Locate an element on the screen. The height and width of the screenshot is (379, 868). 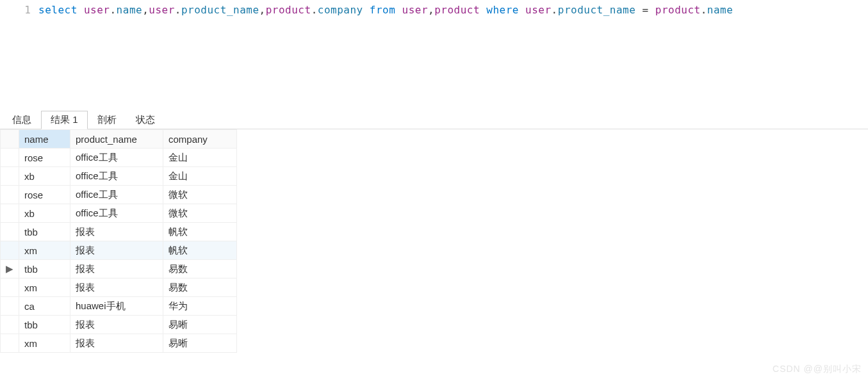
table-row: tbb报表帆软 is located at coordinates (119, 232).